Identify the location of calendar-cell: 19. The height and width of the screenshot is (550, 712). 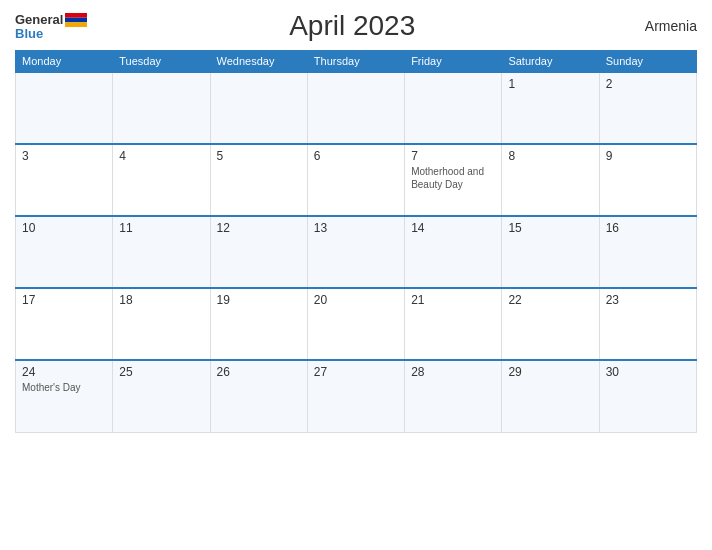
(258, 324).